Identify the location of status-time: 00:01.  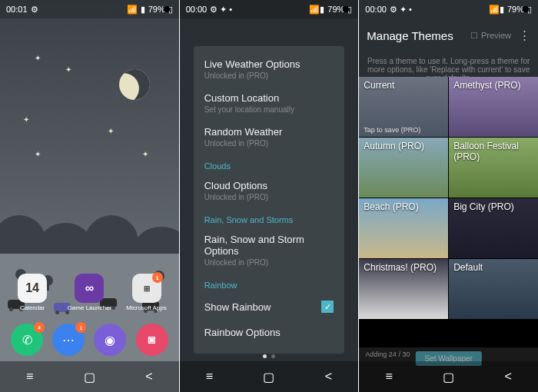
(17, 9).